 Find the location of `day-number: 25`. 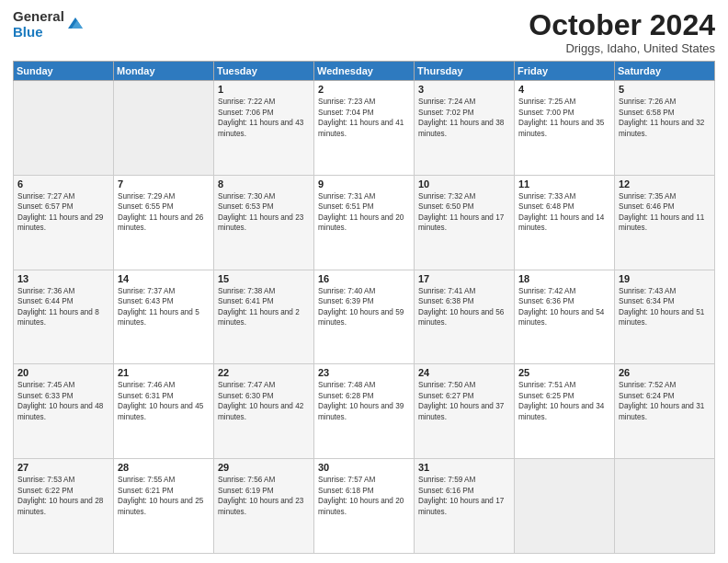

day-number: 25 is located at coordinates (564, 373).